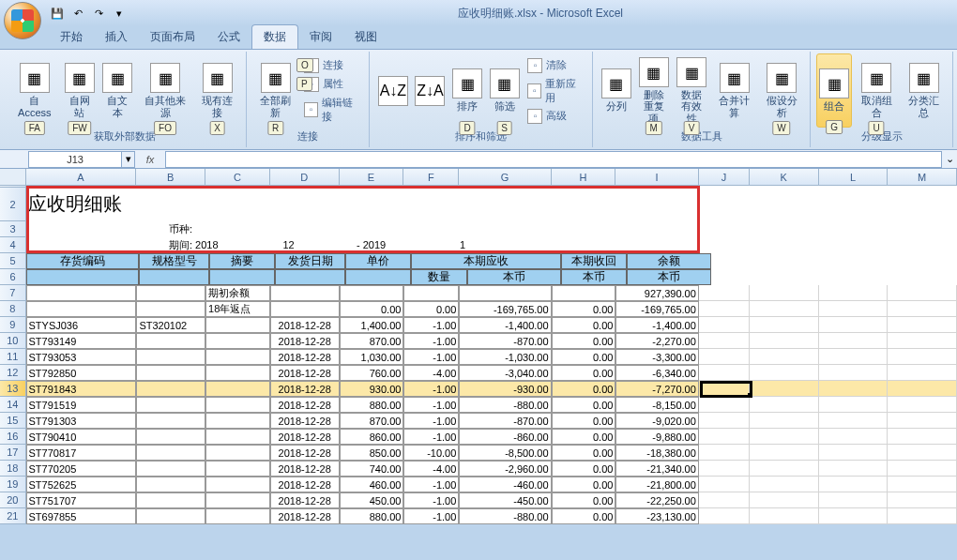 This screenshot has height=560, width=957. I want to click on cell: - 2019, so click(406, 246).